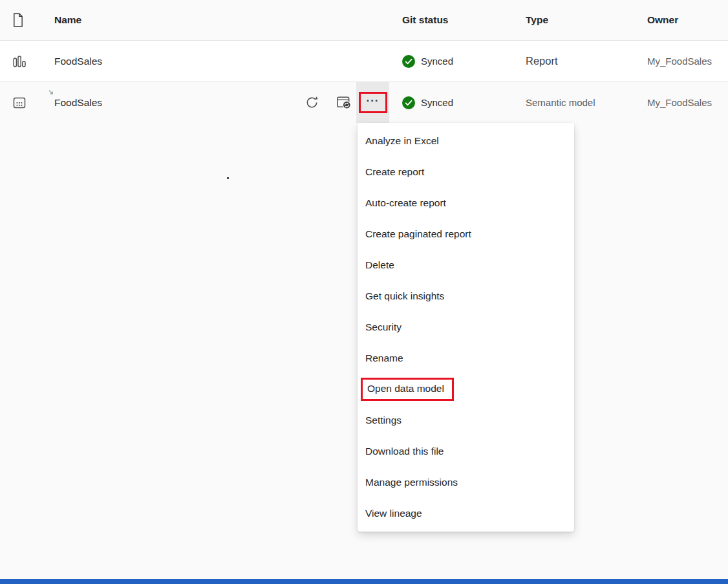 The image size is (728, 584). What do you see at coordinates (466, 141) in the screenshot?
I see `menu-item-analyze-in-excel: Analyze in Excel` at bounding box center [466, 141].